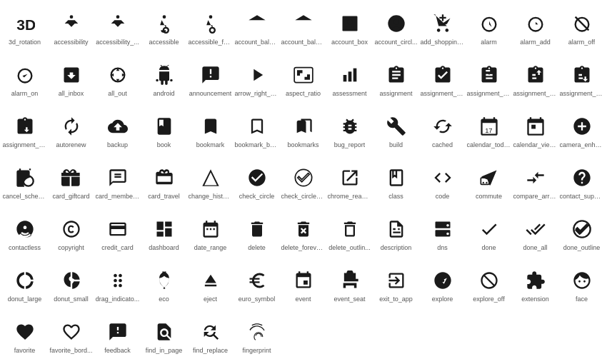  I want to click on icon-item-dashboard: dashboard, so click(164, 234).